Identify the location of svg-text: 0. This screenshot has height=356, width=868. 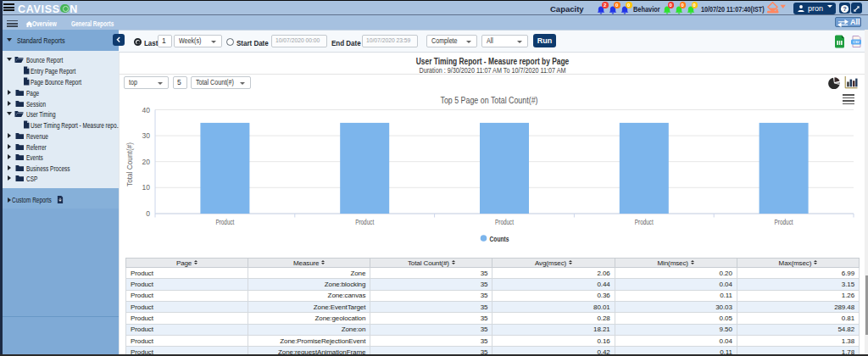
(147, 214).